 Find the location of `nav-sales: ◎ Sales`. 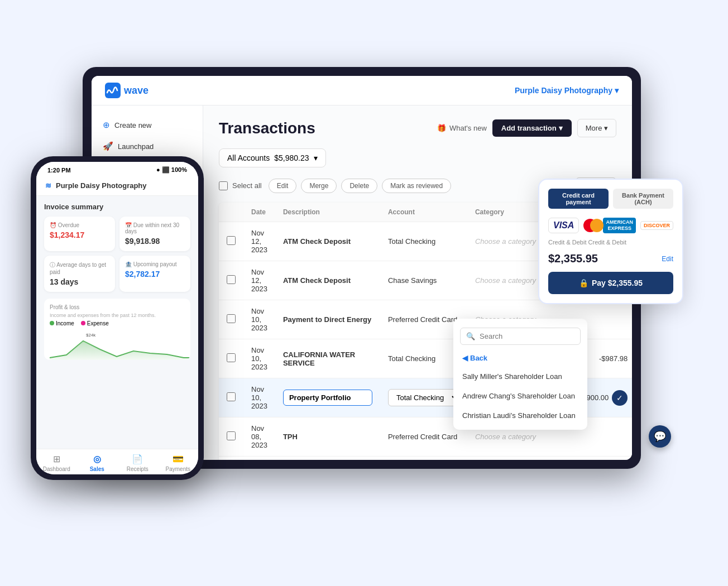

nav-sales: ◎ Sales is located at coordinates (97, 463).